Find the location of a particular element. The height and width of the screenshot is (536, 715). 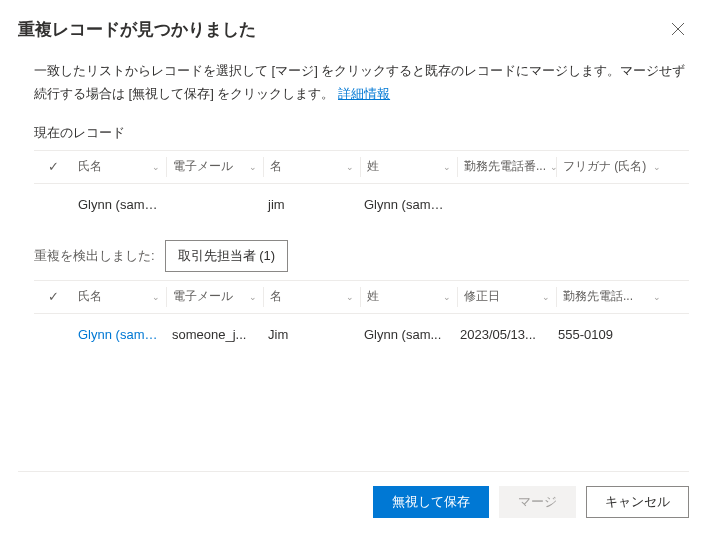

close-icon is located at coordinates (678, 30).